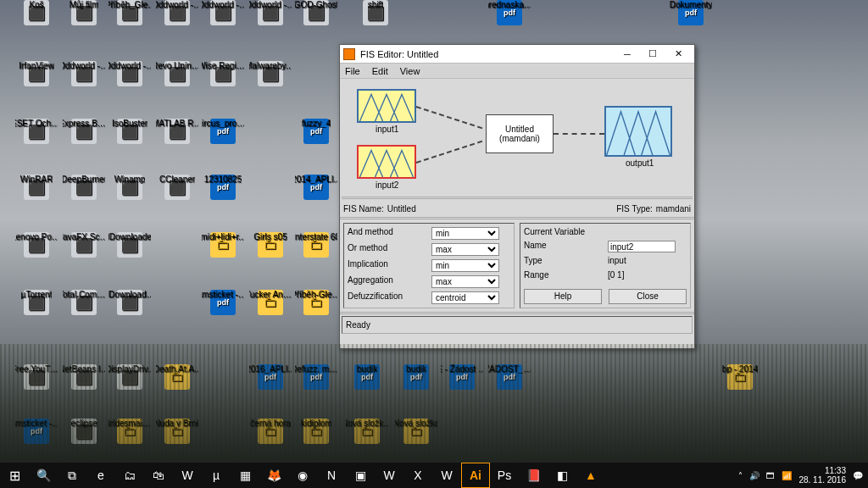 This screenshot has width=868, height=488. I want to click on desktop-icon: ŽÁDOST_O..., so click(509, 377).